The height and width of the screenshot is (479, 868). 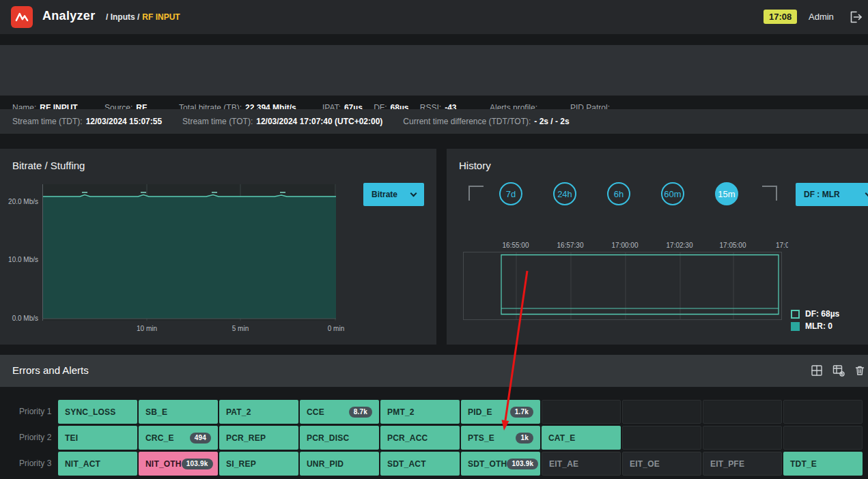 I want to click on errors-grid-view-button, so click(x=817, y=371).